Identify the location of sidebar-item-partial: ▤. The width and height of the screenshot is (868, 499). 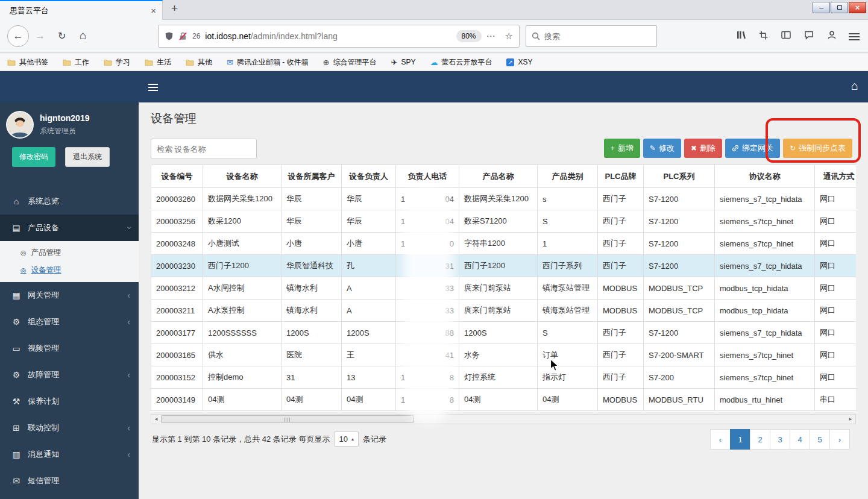
(69, 497).